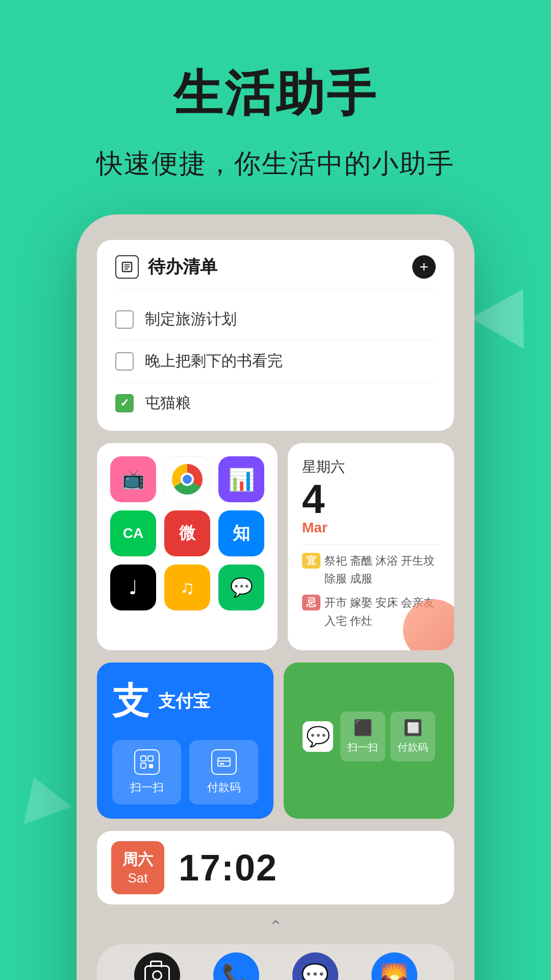 The image size is (551, 980). I want to click on wechat-scan-icon: ⬛, so click(363, 728).